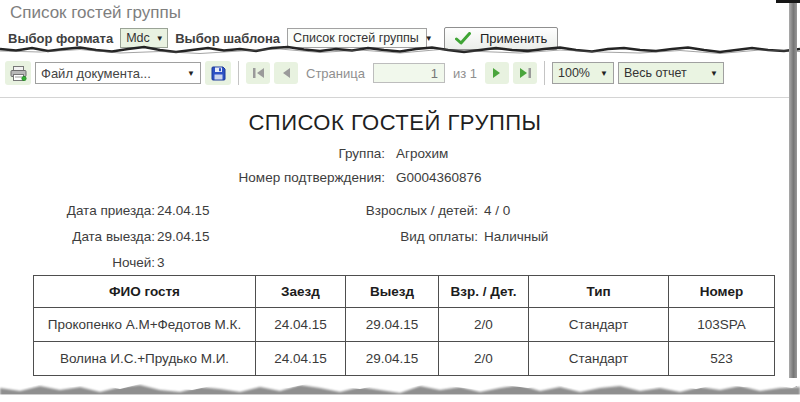 Image resolution: width=800 pixels, height=402 pixels. I want to click on guest-name-cell: Волина И.С.+Прудько М.И., so click(145, 359).